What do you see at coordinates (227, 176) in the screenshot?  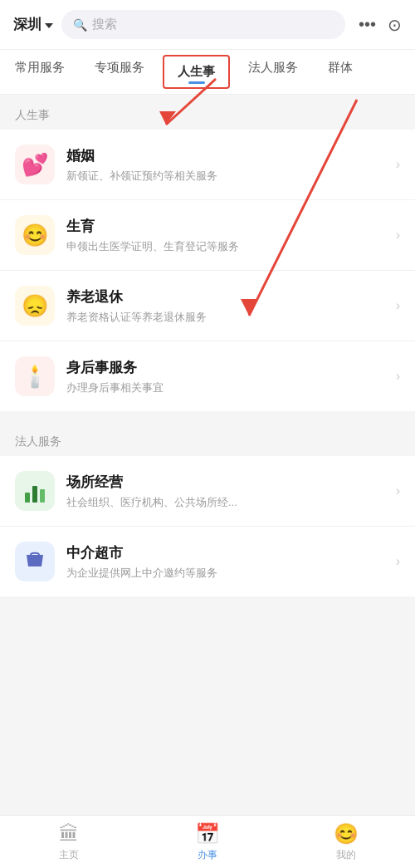 I see `marriage-desc: 新领证、补领证预约等相关服务` at bounding box center [227, 176].